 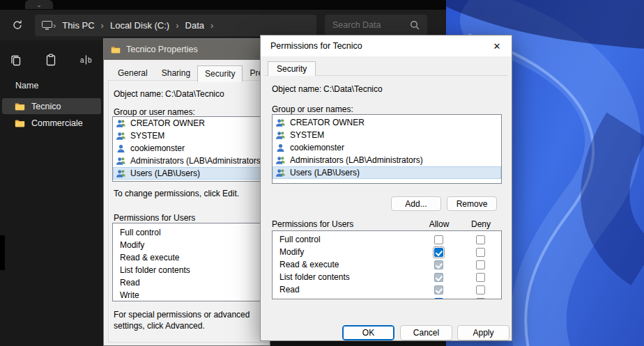 I want to click on file-item-commerciale: Commerciale, so click(x=52, y=123).